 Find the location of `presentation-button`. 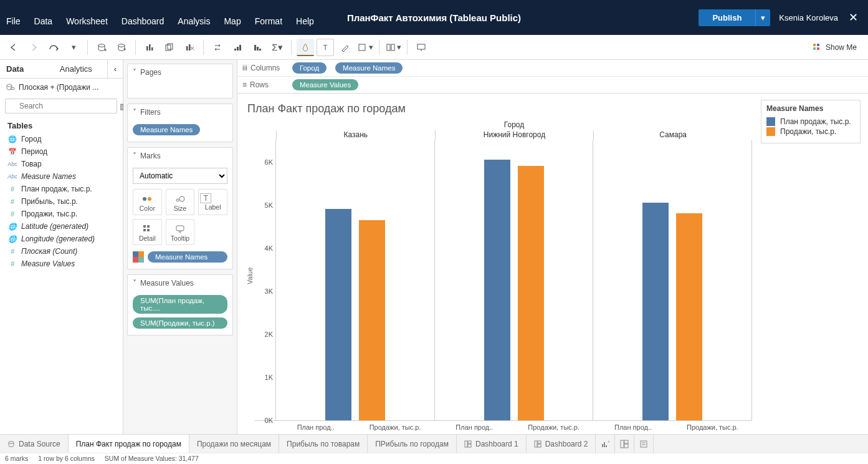

presentation-button is located at coordinates (421, 47).